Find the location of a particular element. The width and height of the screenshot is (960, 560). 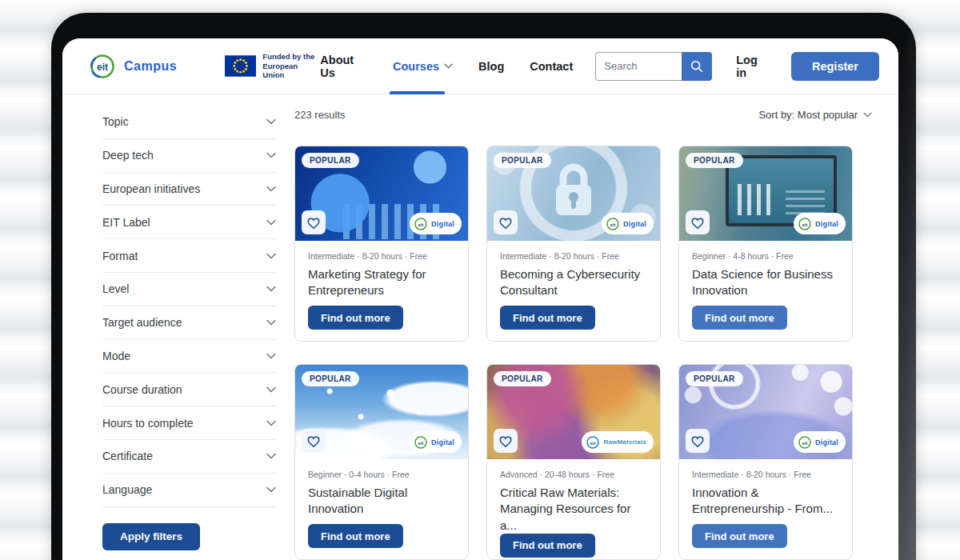

eit-campus-logo: eit Campus is located at coordinates (133, 66).